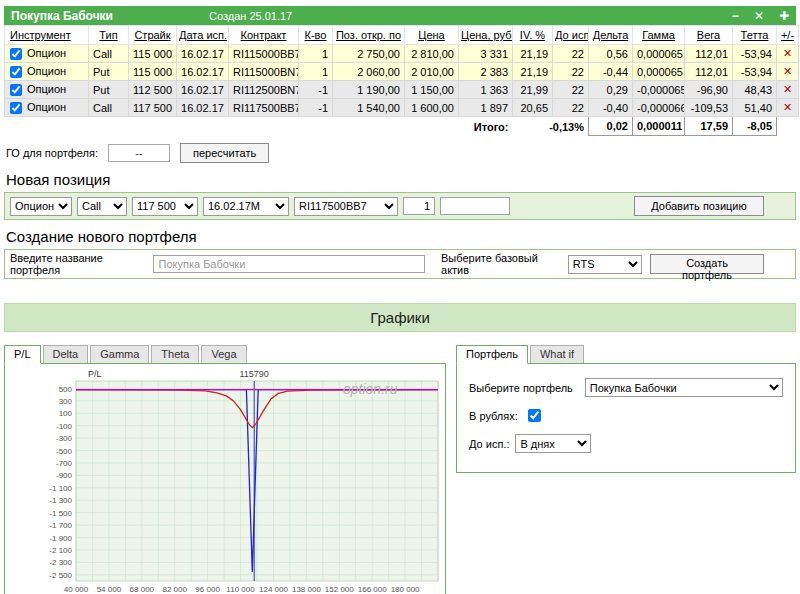 Image resolution: width=800 pixels, height=594 pixels. Describe the element at coordinates (316, 36) in the screenshot. I see `column-header-qty: К-во` at that location.